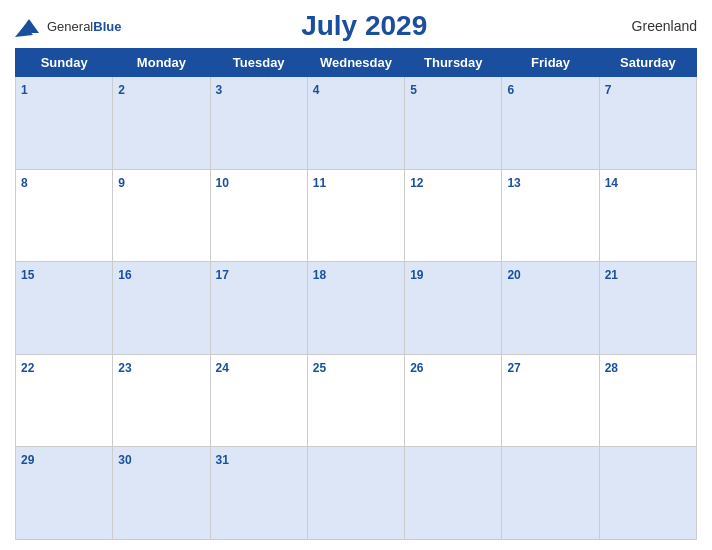 This screenshot has height=550, width=712. Describe the element at coordinates (68, 26) in the screenshot. I see `logo: GeneralBlue` at that location.